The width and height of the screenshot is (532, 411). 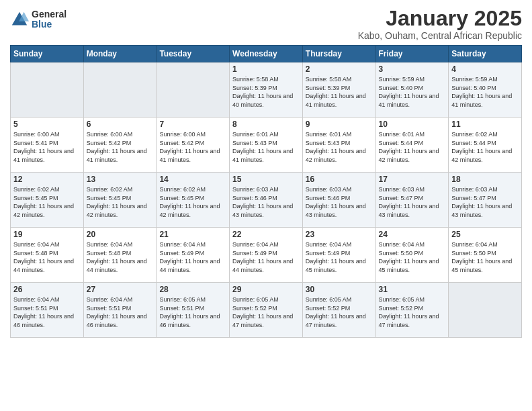 I want to click on day-number: 24, so click(x=412, y=234).